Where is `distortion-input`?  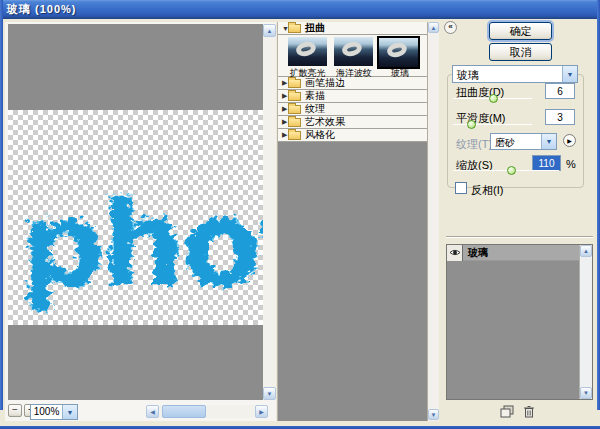 distortion-input is located at coordinates (560, 91).